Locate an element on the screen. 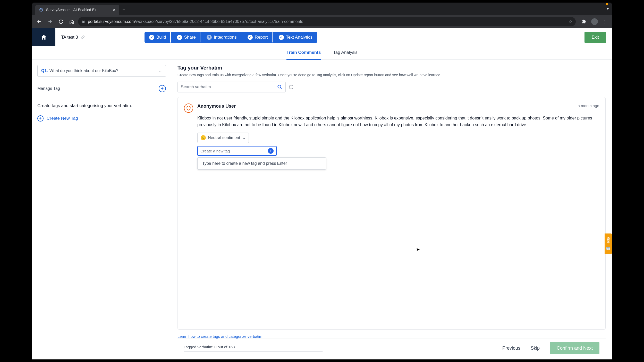 This screenshot has height=362, width=644. verbatim-user-name: Anonymous User is located at coordinates (216, 106).